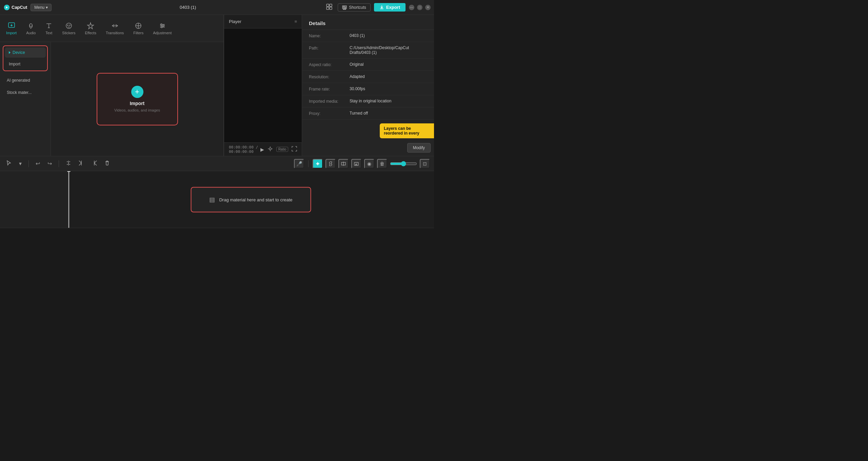 Image resolution: width=868 pixels, height=461 pixels. I want to click on details-row-label: Resolution:, so click(329, 77).